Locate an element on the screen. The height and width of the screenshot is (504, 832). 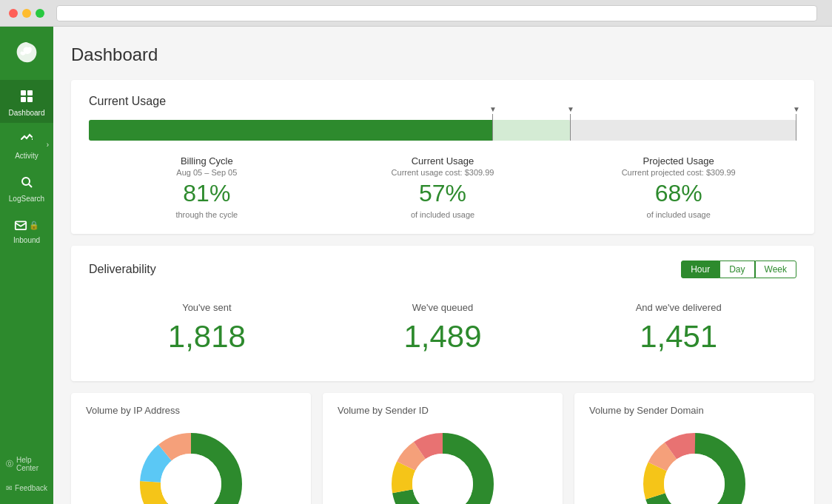
deliv-metric-queued: We've queued 1,489 is located at coordinates (443, 329).